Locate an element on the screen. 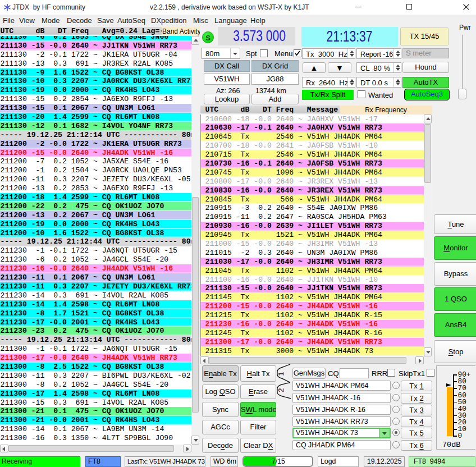 The height and width of the screenshot is (467, 476). svg-text: 1 is located at coordinates (281, 374).